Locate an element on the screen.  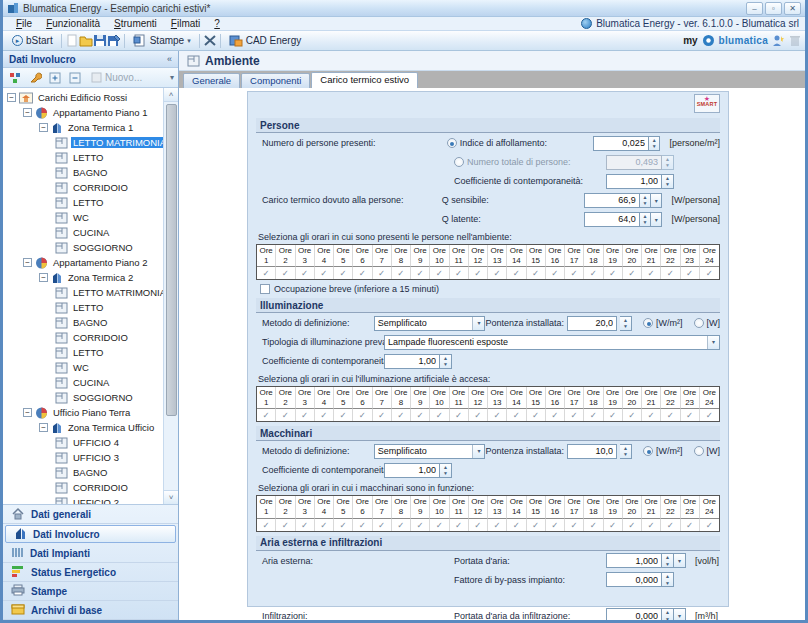
nuovo-button: Nuovo... is located at coordinates (116, 78).